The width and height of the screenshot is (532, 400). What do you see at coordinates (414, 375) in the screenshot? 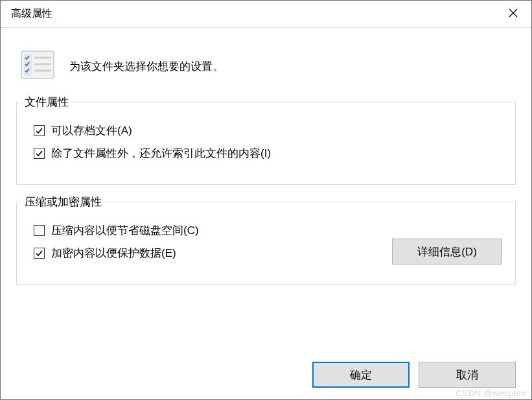
I see `button-bar: 确定 取消` at bounding box center [414, 375].